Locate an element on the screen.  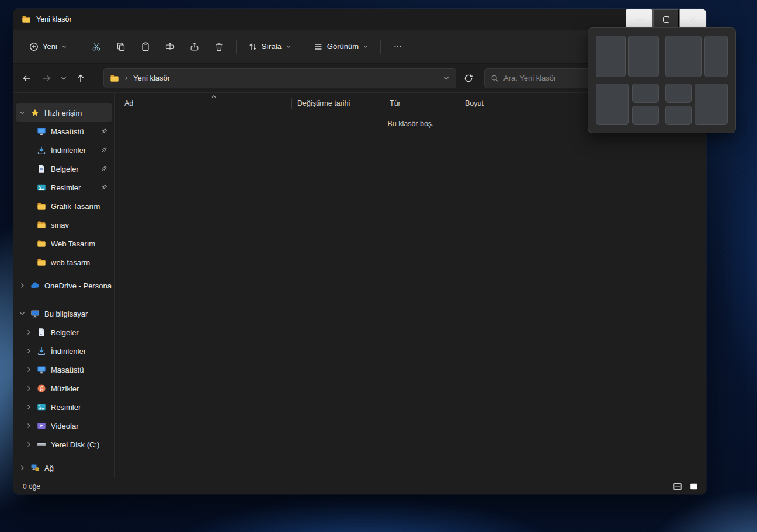
sidebar-item-desktop-pinned: Masaüstü is located at coordinates (64, 131).